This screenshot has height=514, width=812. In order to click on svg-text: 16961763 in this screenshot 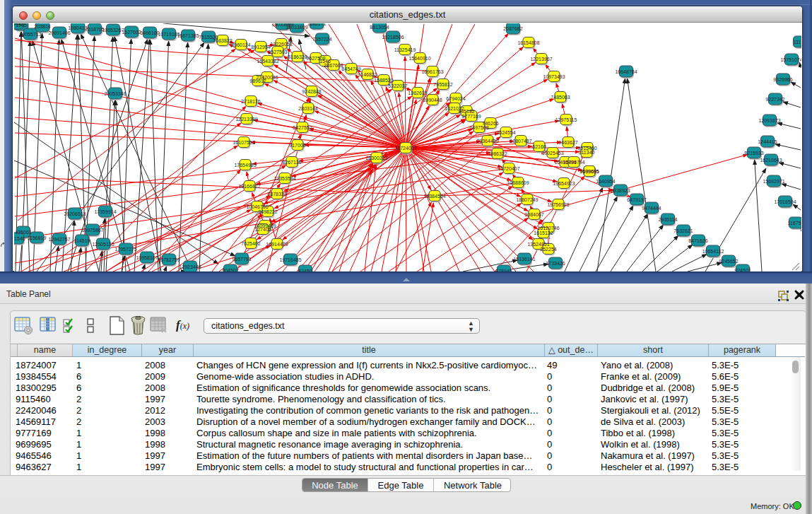, I will do `click(433, 72)`.